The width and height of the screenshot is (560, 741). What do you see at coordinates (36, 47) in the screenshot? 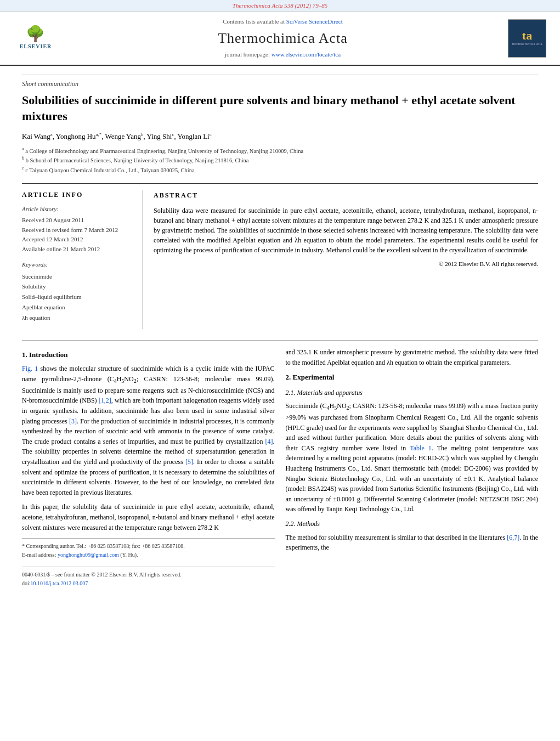
I see `elsevier-brand: ELSEVIER` at bounding box center [36, 47].